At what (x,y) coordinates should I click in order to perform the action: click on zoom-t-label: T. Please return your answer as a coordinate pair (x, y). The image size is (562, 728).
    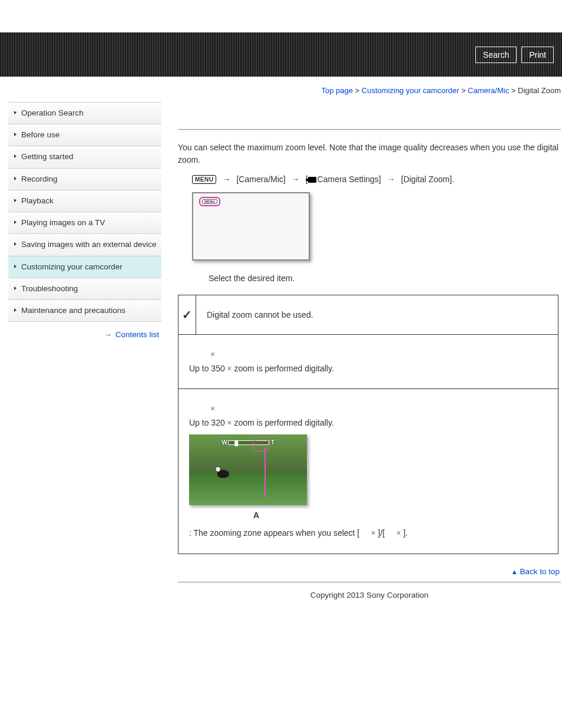
    Looking at the image, I should click on (273, 443).